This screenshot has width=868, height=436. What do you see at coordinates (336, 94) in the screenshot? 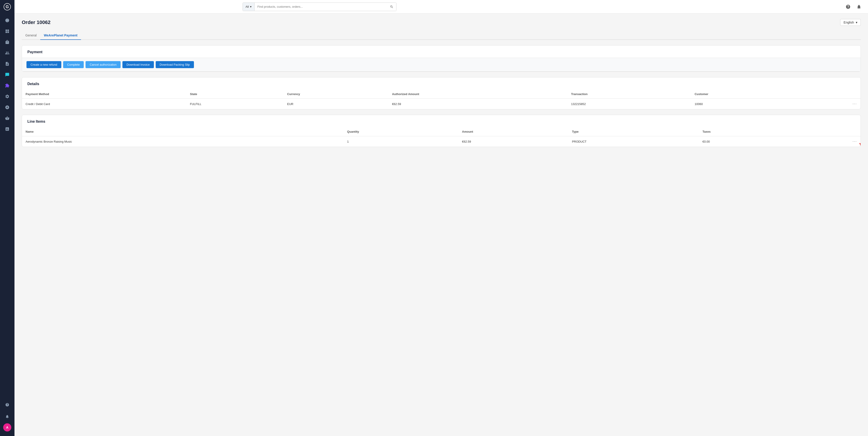
I see `col-currency: Currency` at bounding box center [336, 94].